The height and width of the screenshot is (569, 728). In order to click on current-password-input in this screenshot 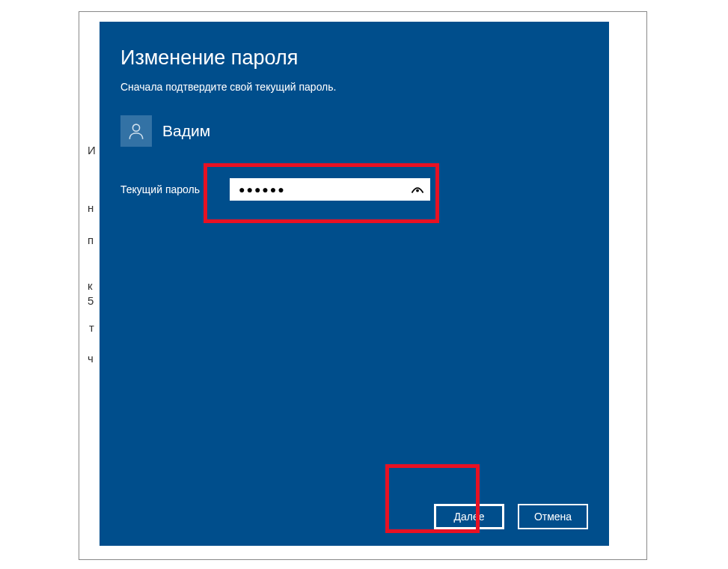, I will do `click(319, 189)`.